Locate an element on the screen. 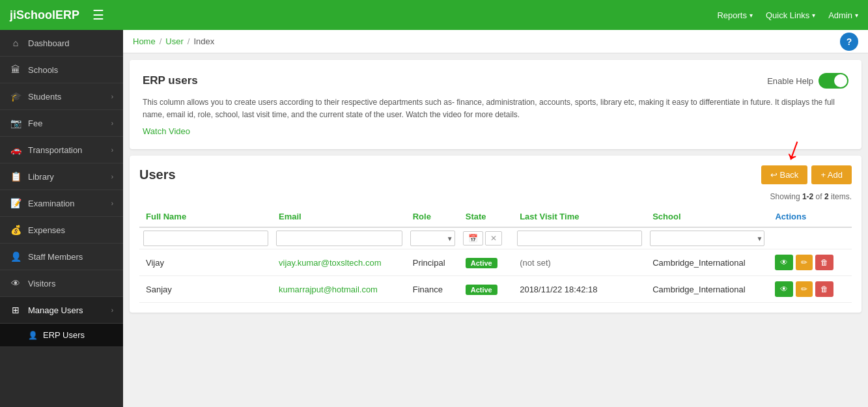 The height and width of the screenshot is (407, 868). admin-nav: Admin ▾ is located at coordinates (843, 16).